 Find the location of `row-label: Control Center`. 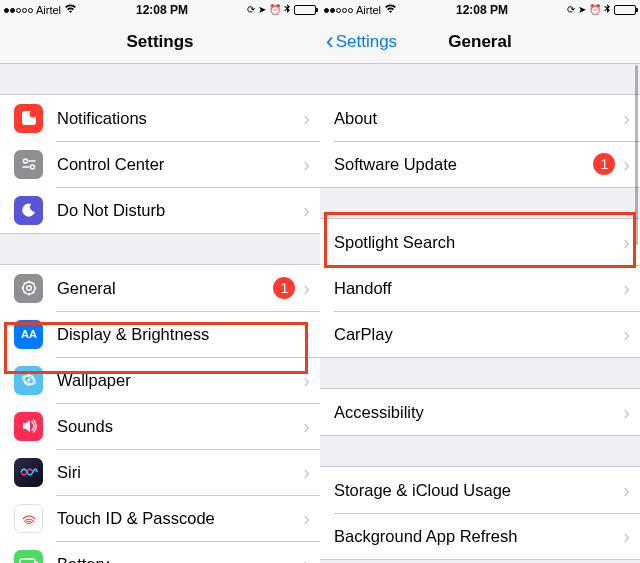

row-label: Control Center is located at coordinates (180, 164).